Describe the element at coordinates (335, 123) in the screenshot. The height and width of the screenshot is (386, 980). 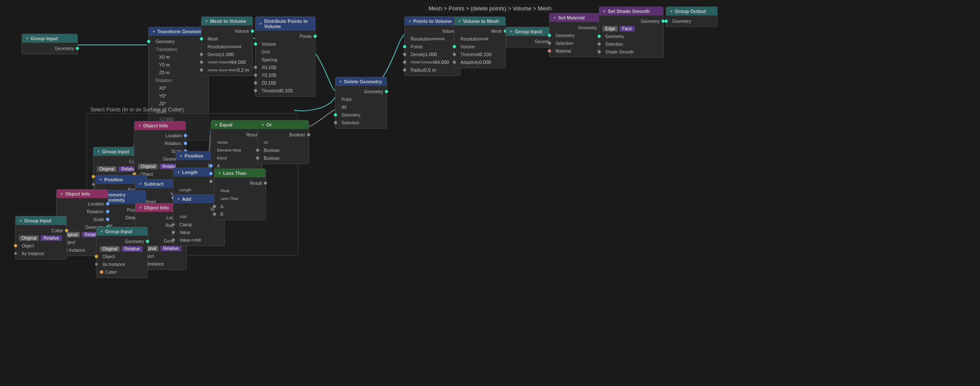
I see `dg-sel-in` at that location.